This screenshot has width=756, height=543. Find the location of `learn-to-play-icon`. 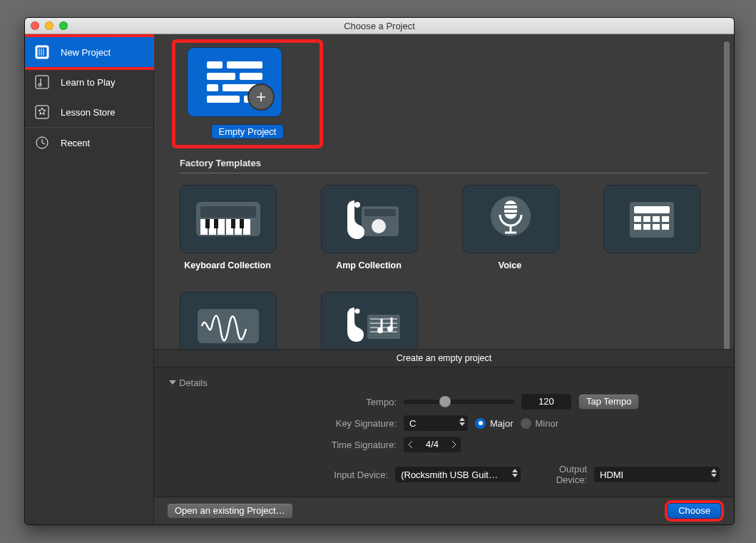

learn-to-play-icon is located at coordinates (42, 82).